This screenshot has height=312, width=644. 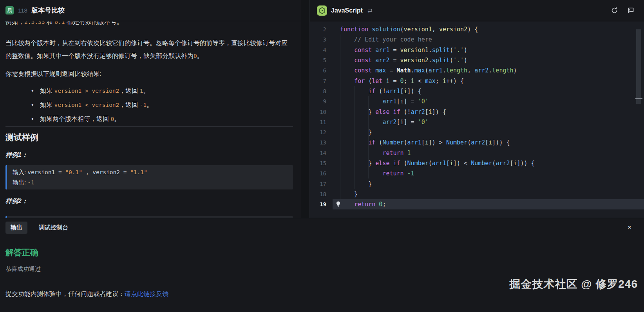 What do you see at coordinates (488, 50) in the screenshot?
I see `code-line-content: const arr1 = version1.split('.')` at bounding box center [488, 50].